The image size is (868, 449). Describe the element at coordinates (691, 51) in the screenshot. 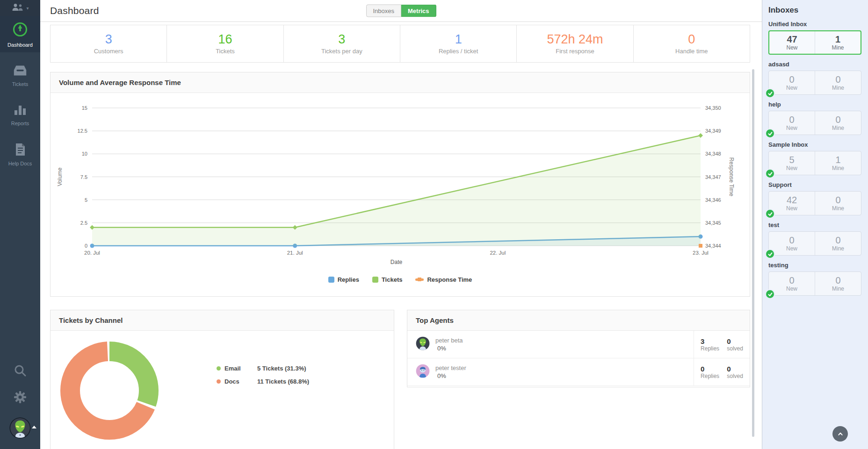

I see `stat-label: Handle time` at that location.